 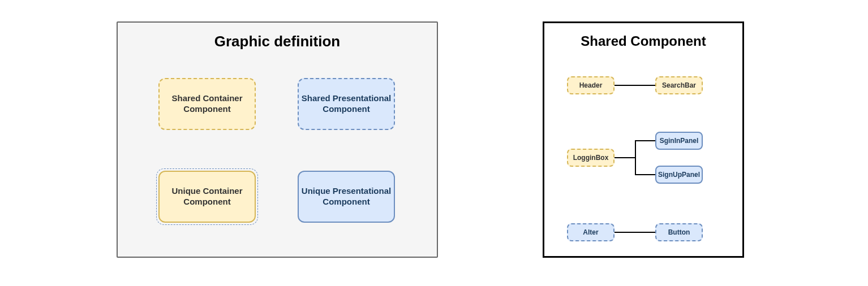 I want to click on unique-presentational-card: Unique Presentational Component, so click(x=346, y=197).